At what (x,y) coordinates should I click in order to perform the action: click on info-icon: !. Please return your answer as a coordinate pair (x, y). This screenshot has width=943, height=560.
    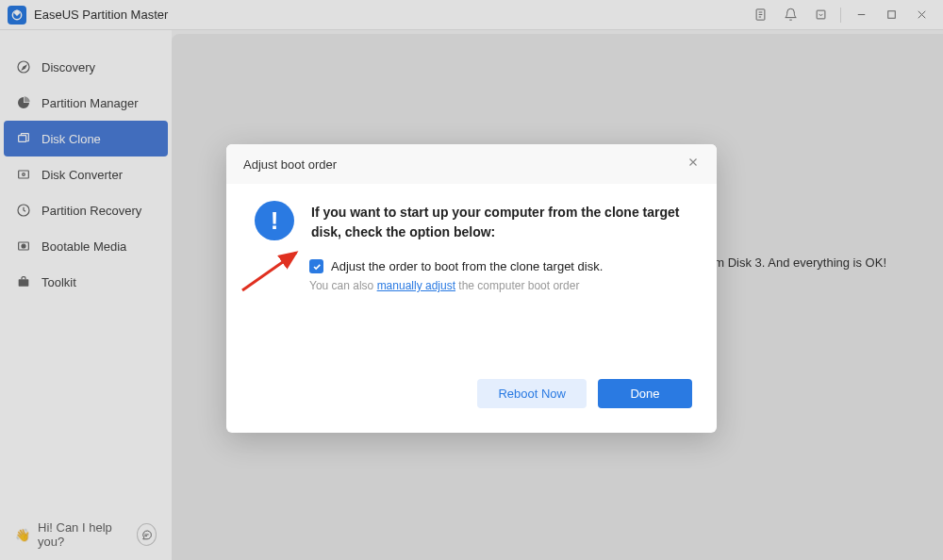
    Looking at the image, I should click on (274, 221).